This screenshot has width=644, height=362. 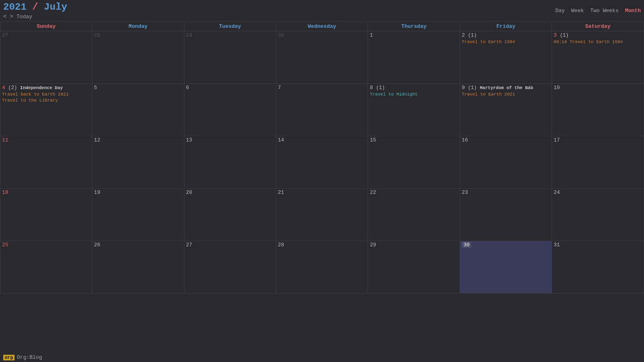 What do you see at coordinates (598, 267) in the screenshot?
I see `calendar-cell: 31` at bounding box center [598, 267].